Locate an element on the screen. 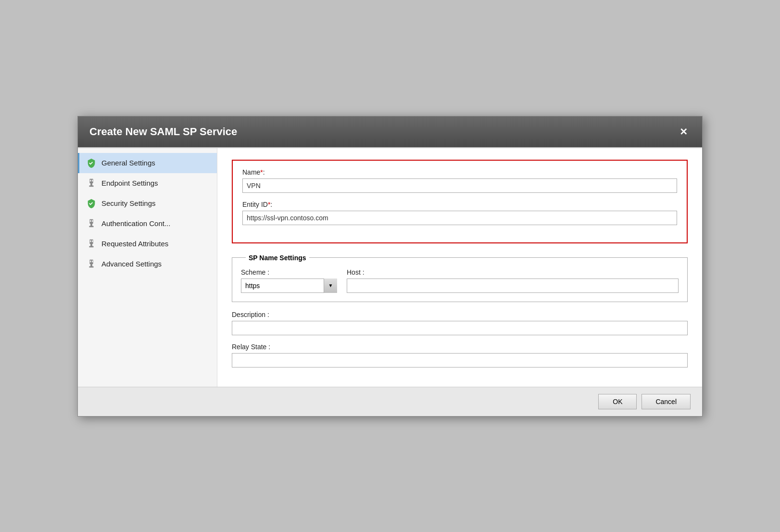  scheme-label: Scheme : is located at coordinates (289, 272).